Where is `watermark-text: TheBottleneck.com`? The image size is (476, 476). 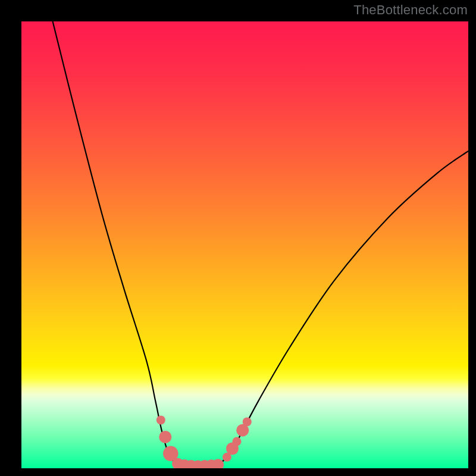 watermark-text: TheBottleneck.com is located at coordinates (411, 10).